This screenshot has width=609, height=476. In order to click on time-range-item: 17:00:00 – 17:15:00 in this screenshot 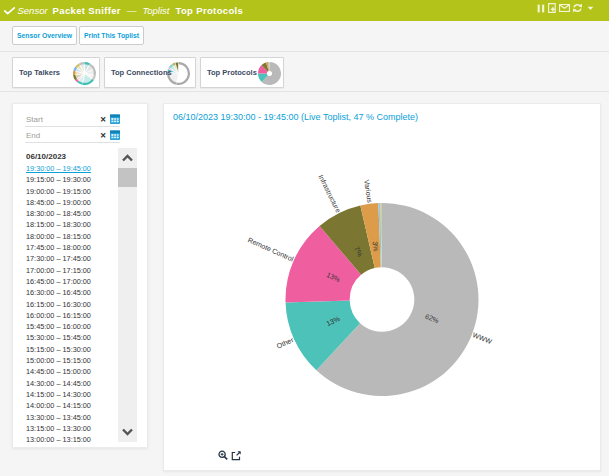, I will do `click(72, 270)`.